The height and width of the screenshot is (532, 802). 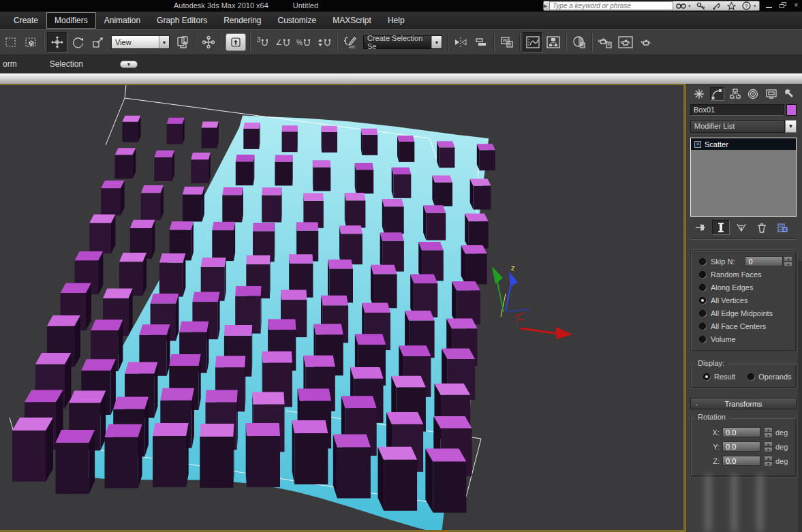 I want to click on modifier-list-dropdown: Modifier List ▼, so click(x=743, y=127).